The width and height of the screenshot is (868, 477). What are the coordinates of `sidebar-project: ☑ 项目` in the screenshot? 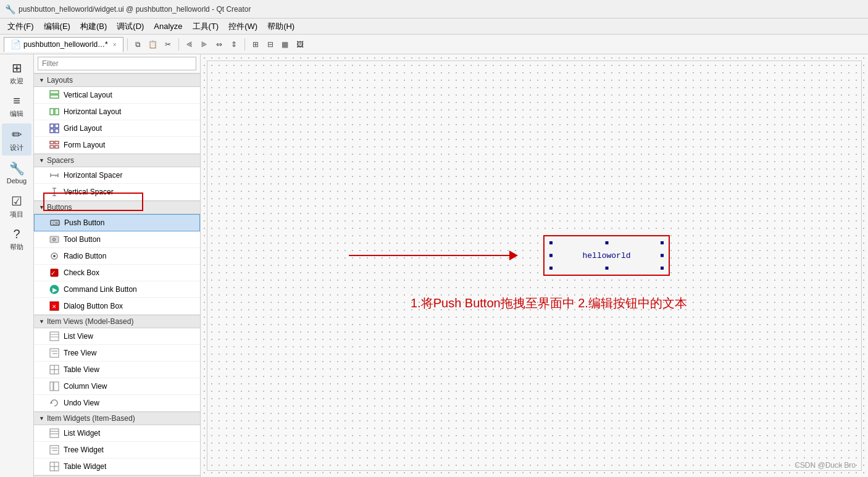 It's located at (17, 206).